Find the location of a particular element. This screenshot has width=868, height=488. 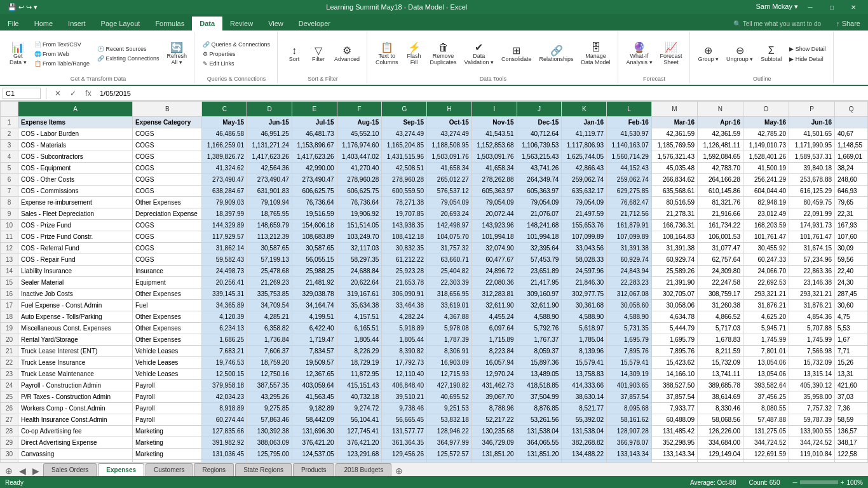

cell-col13-row31: 10,446.41 is located at coordinates (674, 461).